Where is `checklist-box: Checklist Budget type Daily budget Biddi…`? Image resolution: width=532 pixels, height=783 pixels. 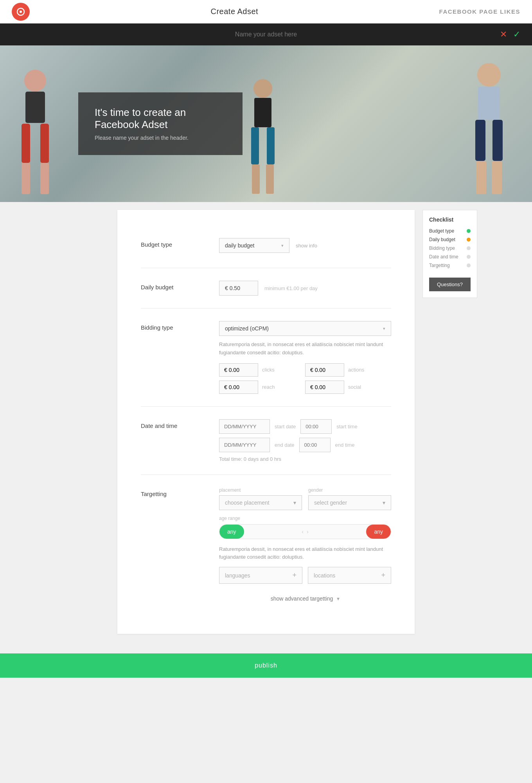 checklist-box: Checklist Budget type Daily budget Biddi… is located at coordinates (450, 254).